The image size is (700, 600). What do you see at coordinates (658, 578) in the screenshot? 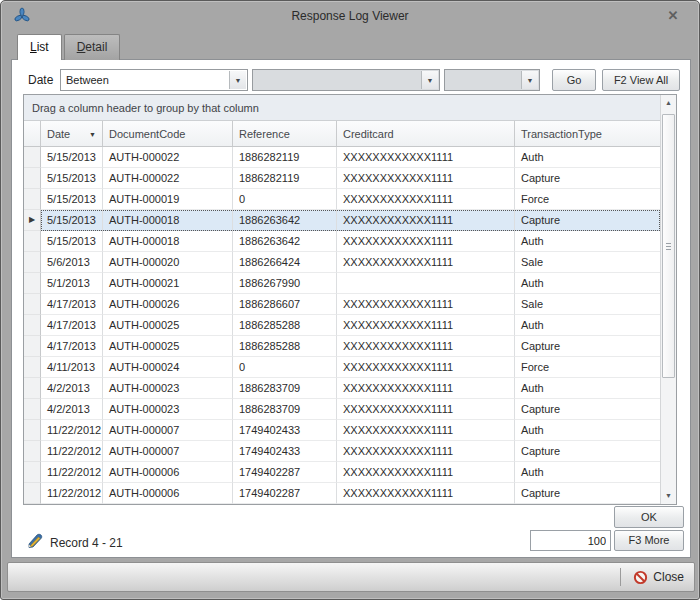
I see `close-button: Close` at bounding box center [658, 578].